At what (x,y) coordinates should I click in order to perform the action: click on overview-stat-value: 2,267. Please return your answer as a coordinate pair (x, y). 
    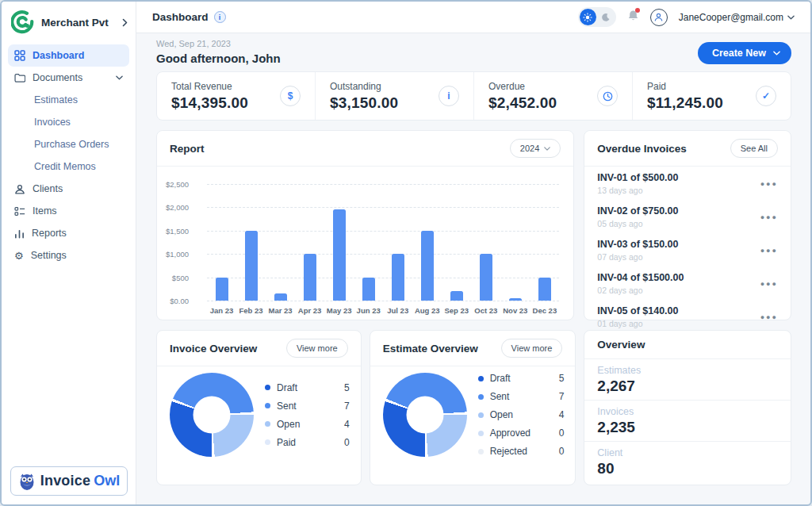
    Looking at the image, I should click on (688, 386).